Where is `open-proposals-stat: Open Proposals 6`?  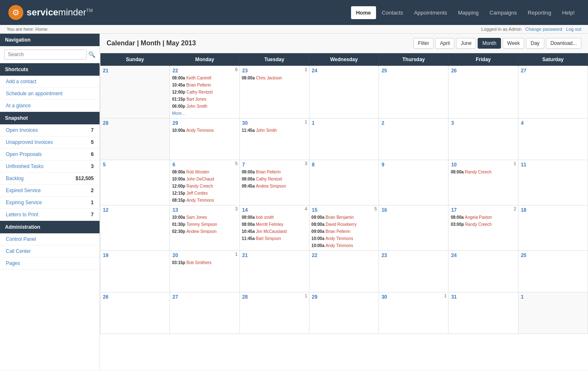
open-proposals-stat: Open Proposals 6 is located at coordinates (50, 155).